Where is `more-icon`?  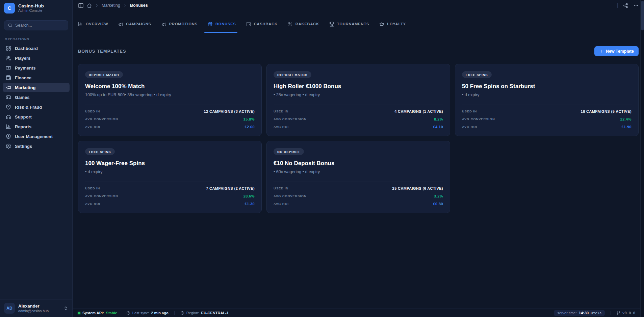
more-icon is located at coordinates (636, 5).